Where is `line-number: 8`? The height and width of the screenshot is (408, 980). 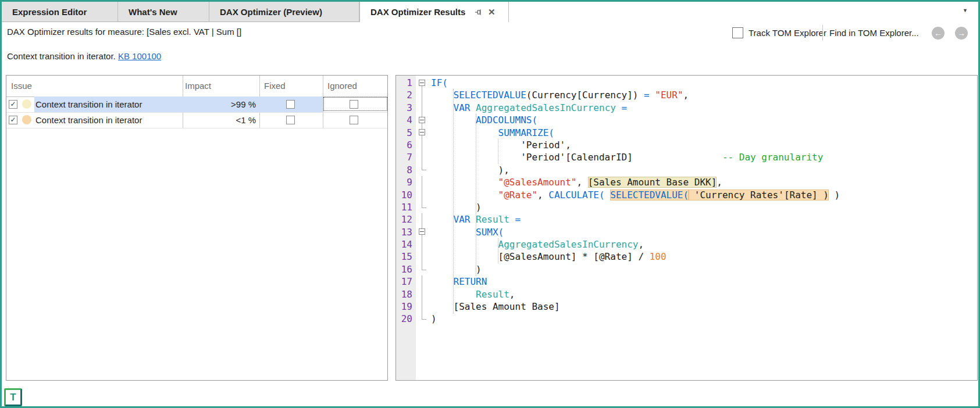 line-number: 8 is located at coordinates (406, 170).